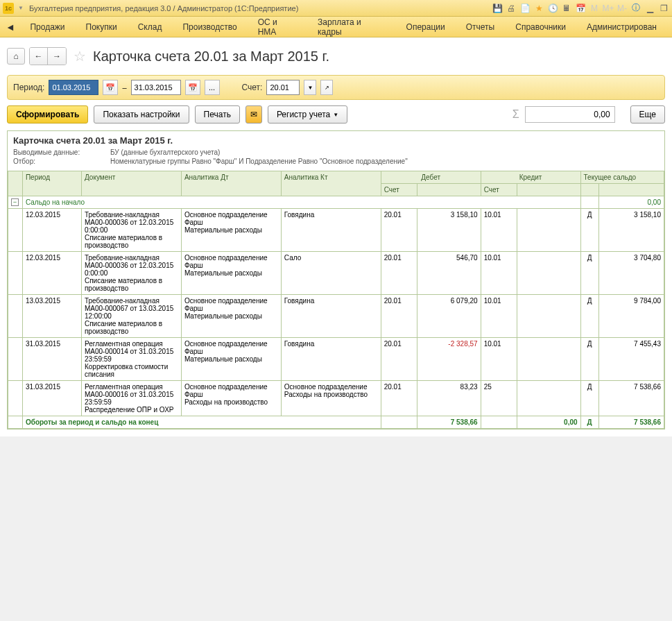 This screenshot has height=621, width=672. I want to click on app-menu-dropdown-icon: ▼, so click(21, 8).